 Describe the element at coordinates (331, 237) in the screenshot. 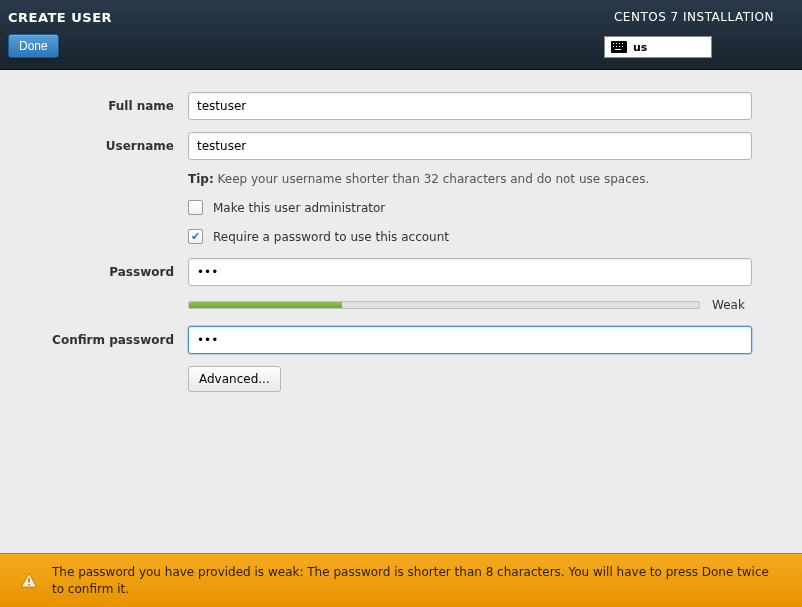

I see `require-password-checkbox-label: Require a password to use this account` at that location.